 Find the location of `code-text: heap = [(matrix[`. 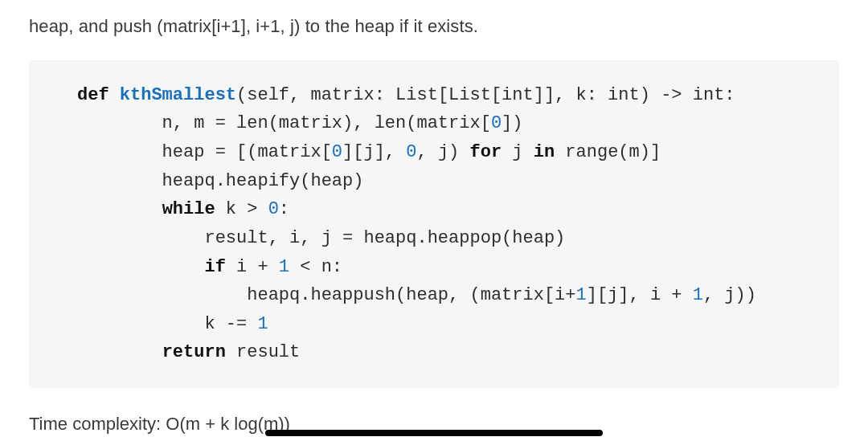

code-text: heap = [(matrix[ is located at coordinates (204, 153).